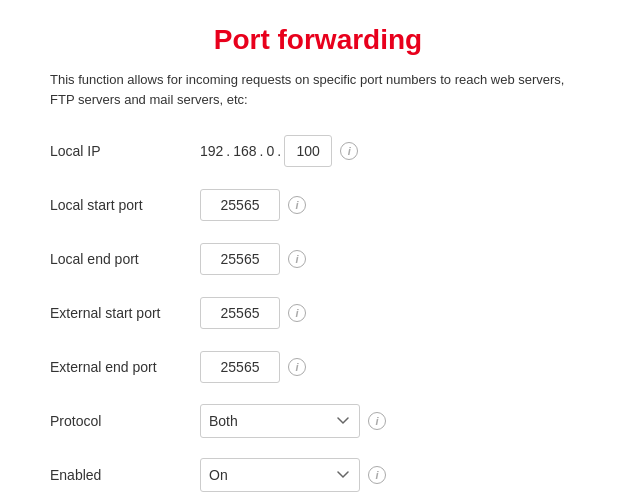 The image size is (636, 500). Describe the element at coordinates (125, 205) in the screenshot. I see `local-start-port-label: Local start port` at that location.